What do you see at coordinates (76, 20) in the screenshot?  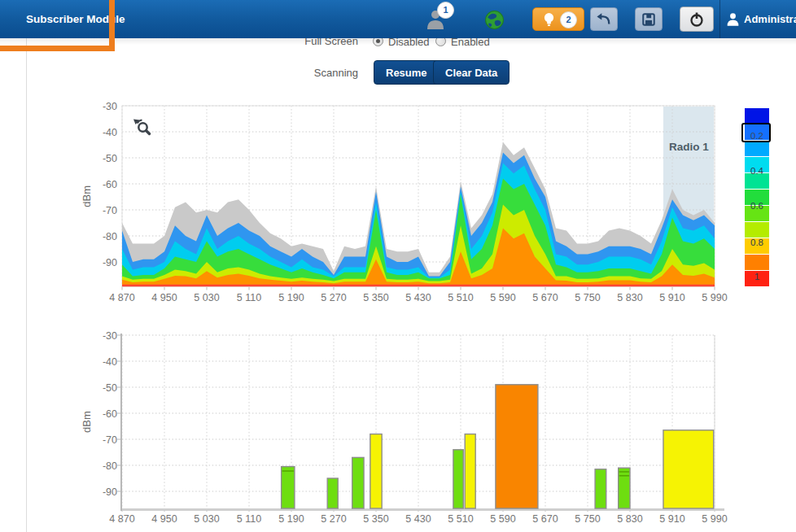 I see `page-title: Subscriber Module` at bounding box center [76, 20].